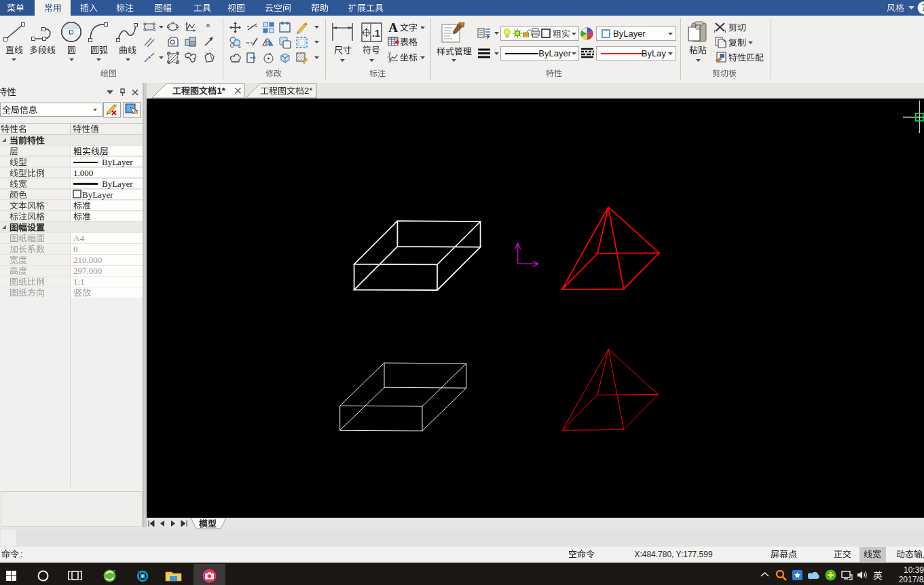  I want to click on svg-text: .1, so click(376, 33).